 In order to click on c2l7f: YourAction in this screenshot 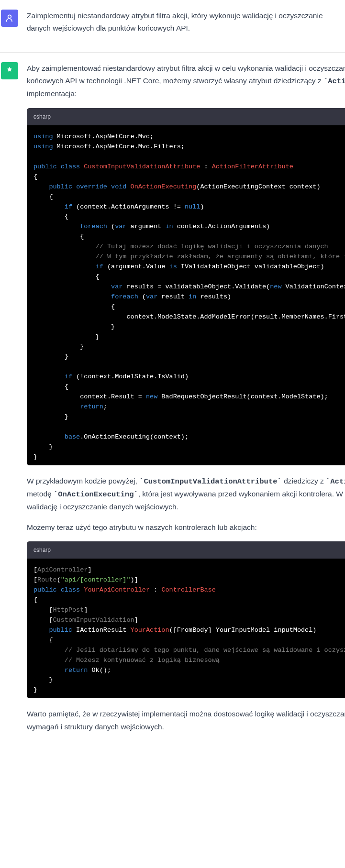, I will do `click(150, 630)`.